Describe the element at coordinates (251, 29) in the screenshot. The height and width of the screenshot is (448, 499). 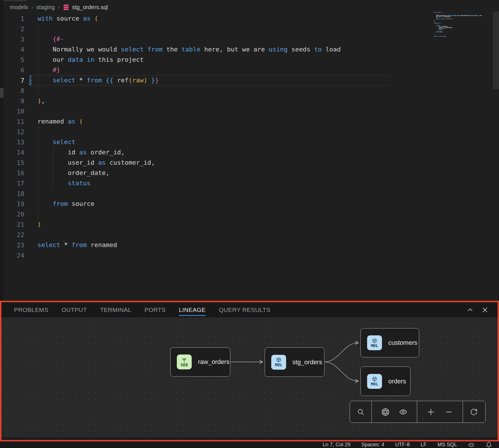
I see `code-line: 2` at that location.